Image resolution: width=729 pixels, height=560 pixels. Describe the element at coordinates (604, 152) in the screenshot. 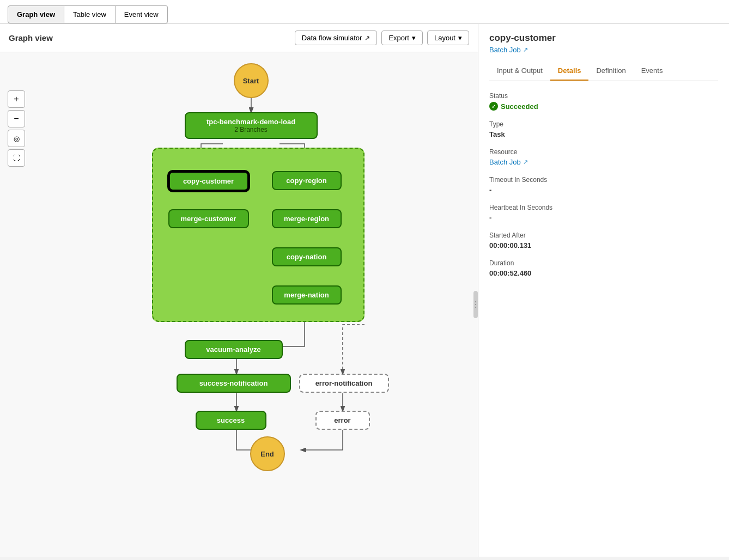

I see `resource-label: Resource` at that location.